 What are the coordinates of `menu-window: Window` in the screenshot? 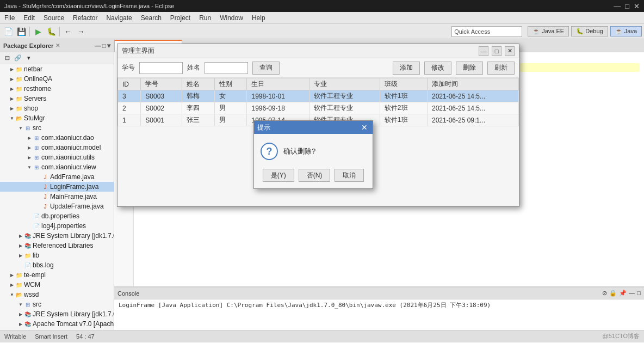 It's located at (232, 18).